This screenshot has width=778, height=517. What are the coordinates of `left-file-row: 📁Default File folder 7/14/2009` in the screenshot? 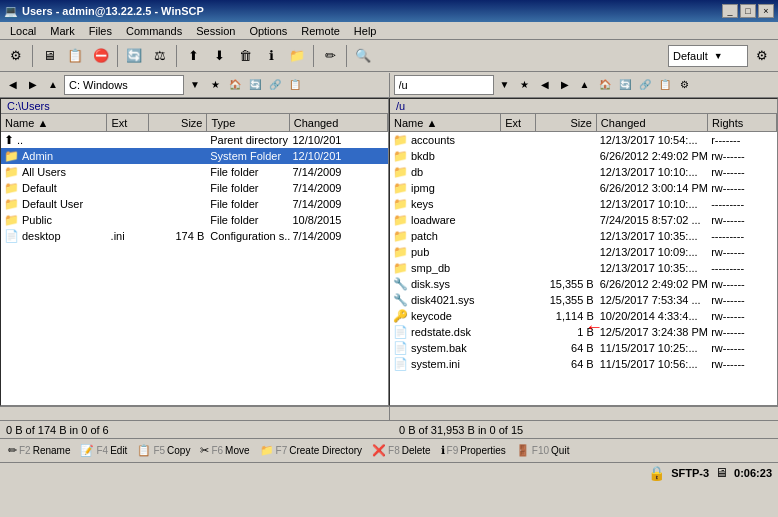 It's located at (194, 188).